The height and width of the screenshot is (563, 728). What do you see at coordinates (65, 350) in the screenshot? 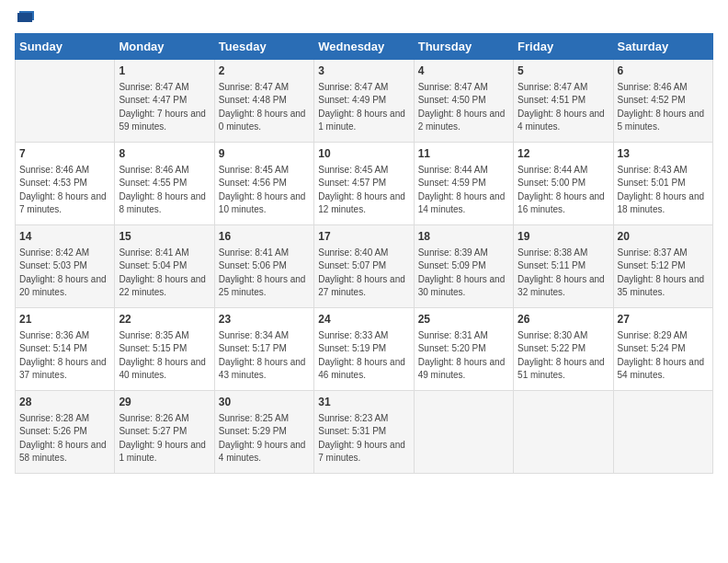
I see `calendar-cell: 21Sunrise: 8:36 AMSunset: 5:14 PMDayligh…` at bounding box center [65, 350].